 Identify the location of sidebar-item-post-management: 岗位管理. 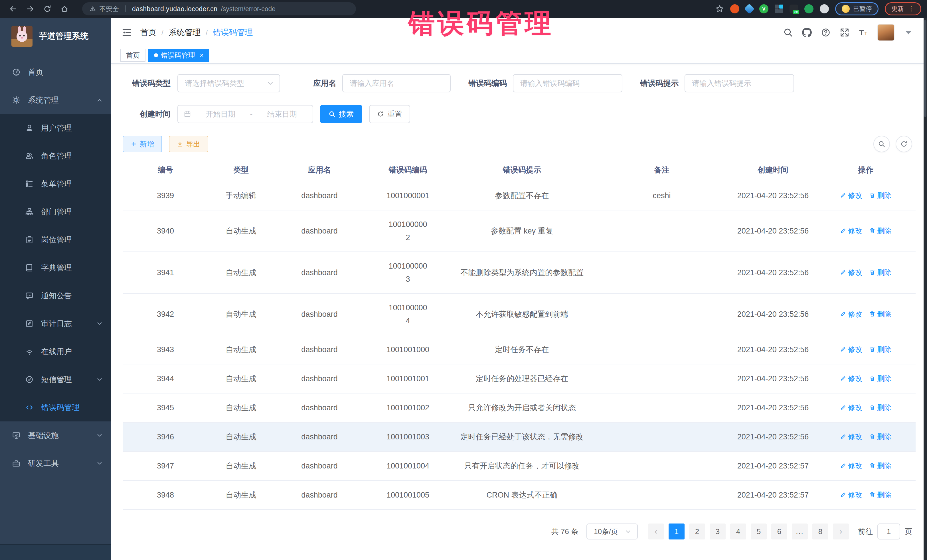
(56, 240).